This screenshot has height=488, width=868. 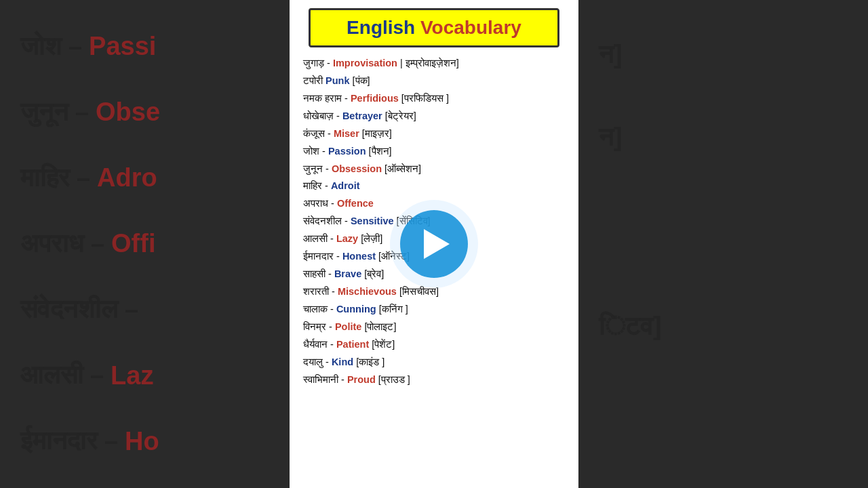 What do you see at coordinates (313, 81) in the screenshot?
I see `vocab-hindi-1: टपोरी` at bounding box center [313, 81].